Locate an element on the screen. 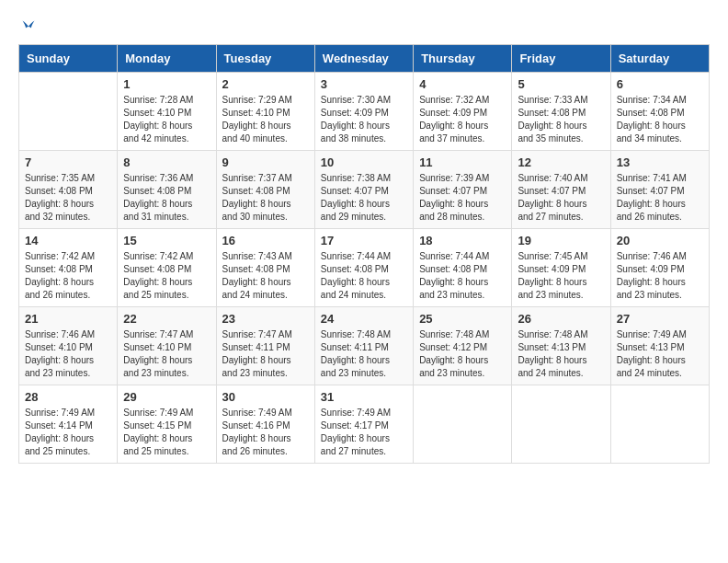 The width and height of the screenshot is (728, 563). calendar-cell: 16Sunrise: 7:43 AM Sunset: 4:08 PM Dayli… is located at coordinates (265, 269).